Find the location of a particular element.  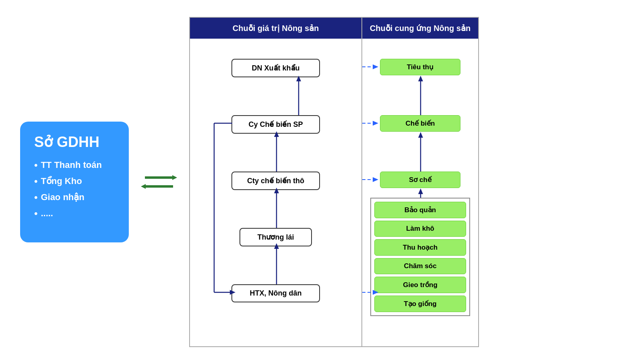

node-tao-giong: Tạo giống is located at coordinates (420, 304).